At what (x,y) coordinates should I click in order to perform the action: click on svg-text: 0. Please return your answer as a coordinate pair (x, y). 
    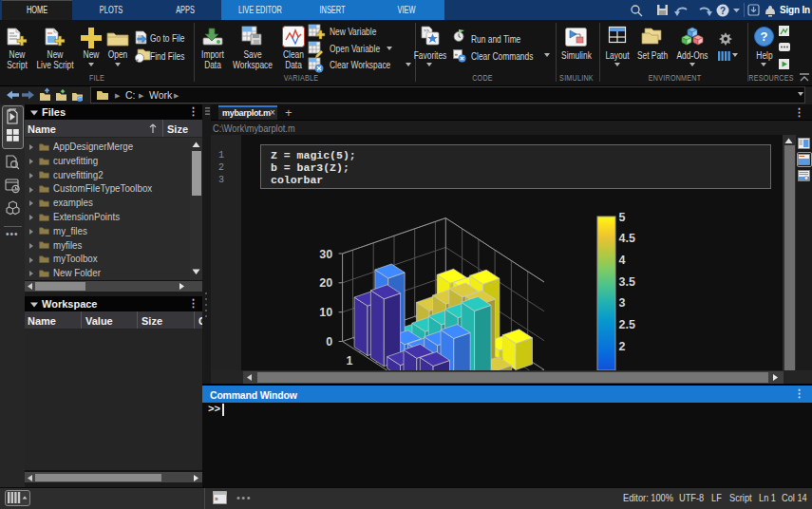
    Looking at the image, I should click on (329, 342).